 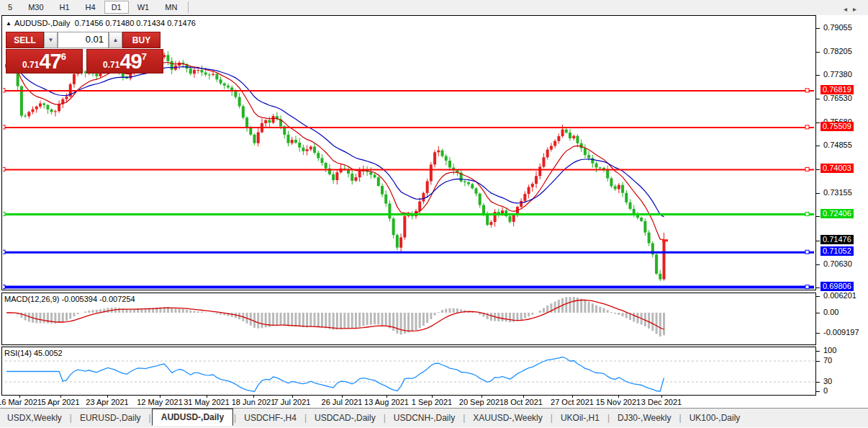 What do you see at coordinates (830, 350) in the screenshot?
I see `axis-tick-label: 100` at bounding box center [830, 350].